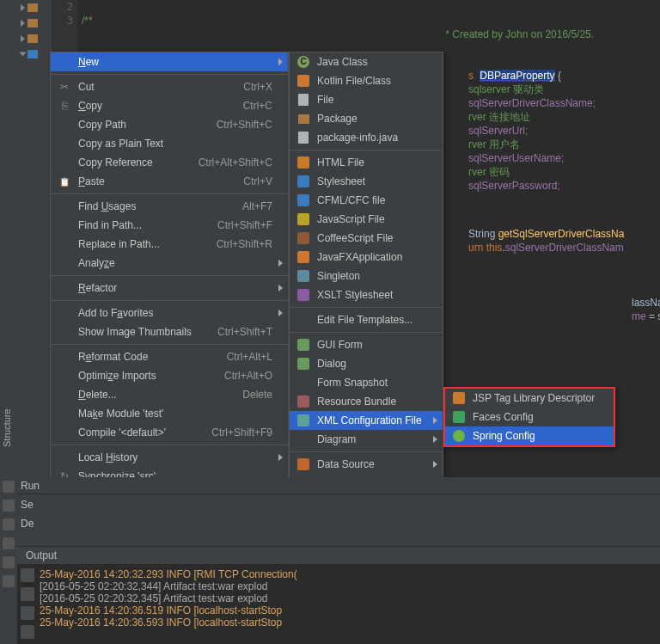  Describe the element at coordinates (339, 555) in the screenshot. I see `output-tab: Output` at that location.